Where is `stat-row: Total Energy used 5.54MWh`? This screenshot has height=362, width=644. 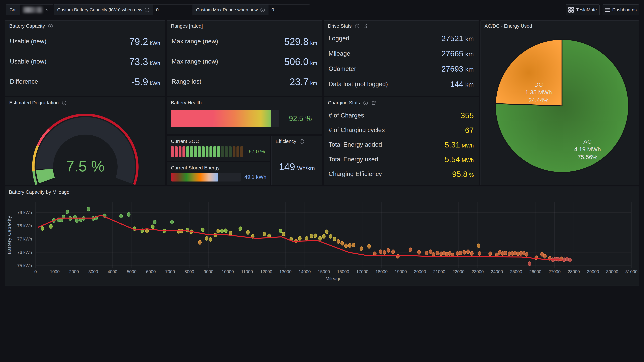
stat-row: Total Energy used 5.54MWh is located at coordinates (401, 159).